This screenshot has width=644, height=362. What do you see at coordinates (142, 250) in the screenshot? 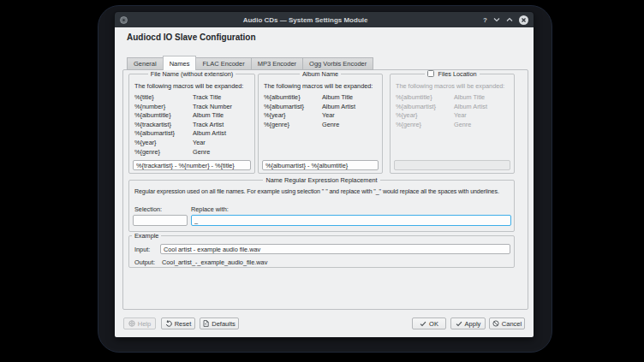
I see `example-input-label: Input:` at bounding box center [142, 250].